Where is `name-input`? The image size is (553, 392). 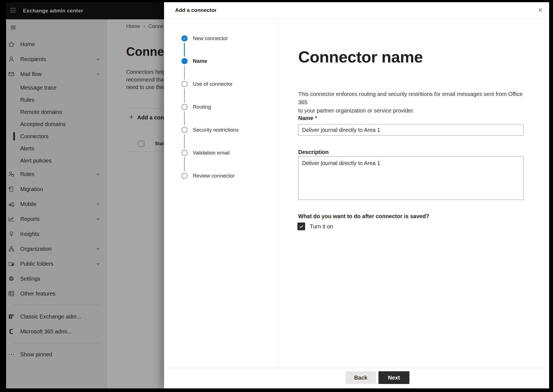
name-input is located at coordinates (411, 130).